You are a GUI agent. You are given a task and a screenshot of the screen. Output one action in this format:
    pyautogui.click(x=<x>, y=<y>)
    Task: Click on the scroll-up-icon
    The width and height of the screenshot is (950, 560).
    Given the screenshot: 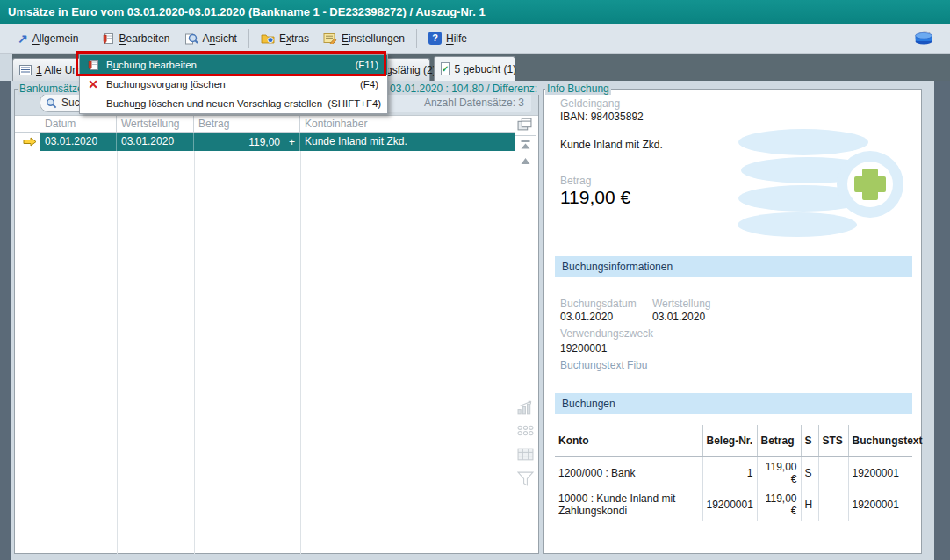 What is the action you would take?
    pyautogui.click(x=525, y=162)
    